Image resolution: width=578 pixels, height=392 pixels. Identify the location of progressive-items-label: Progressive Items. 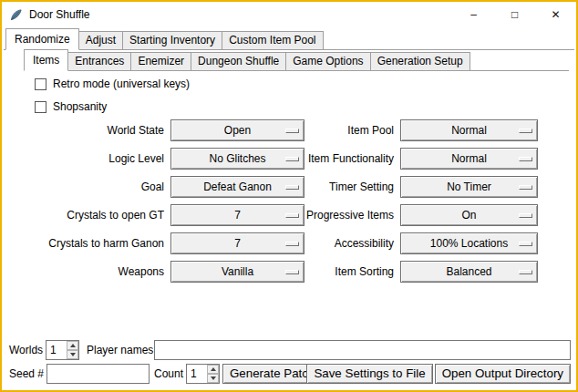
(335, 215).